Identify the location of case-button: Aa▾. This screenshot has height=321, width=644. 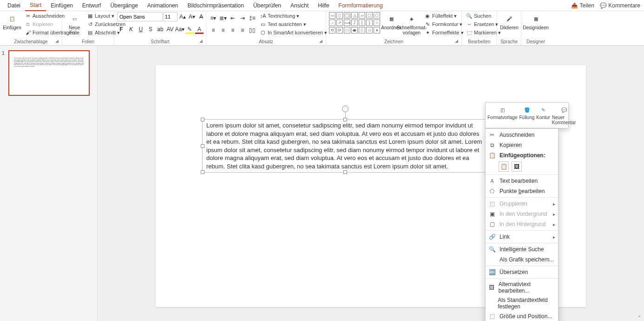
(180, 29).